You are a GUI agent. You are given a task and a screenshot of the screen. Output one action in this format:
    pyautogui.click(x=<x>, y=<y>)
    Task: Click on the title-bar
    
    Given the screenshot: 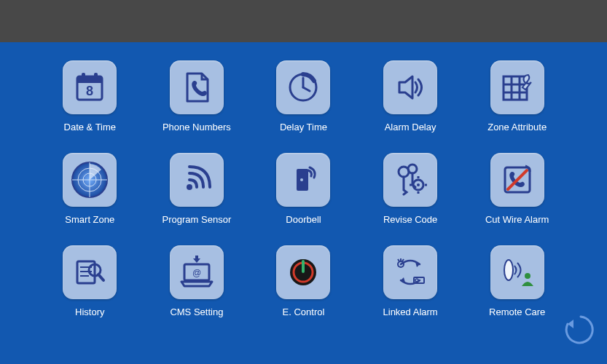 What is the action you would take?
    pyautogui.click(x=303, y=21)
    